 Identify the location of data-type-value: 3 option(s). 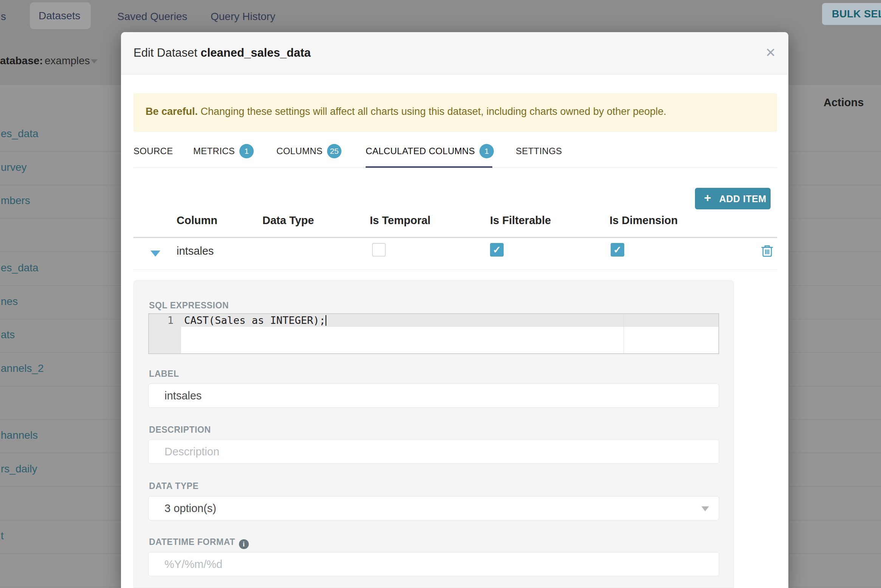
(191, 509).